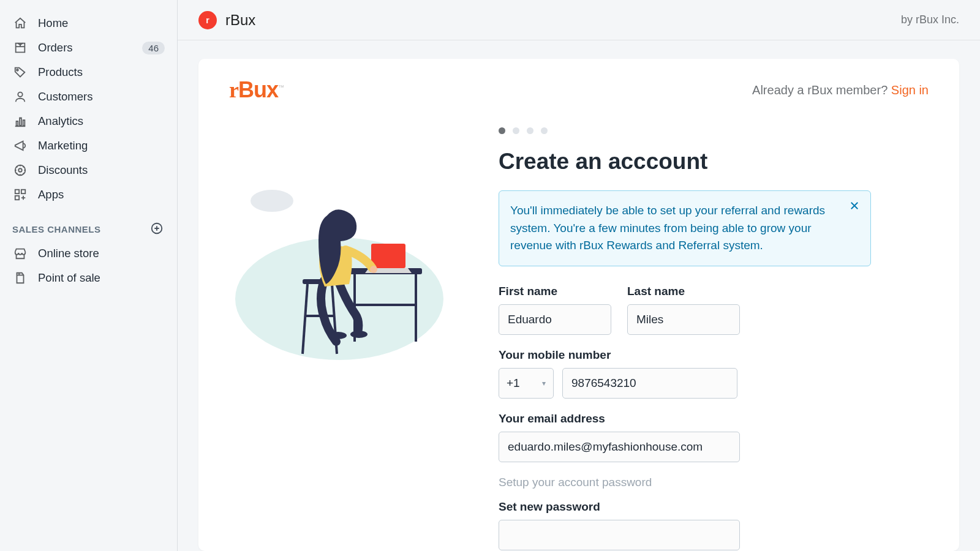 The image size is (980, 551). What do you see at coordinates (88, 253) in the screenshot?
I see `sidebar-item-online-store: Online store` at bounding box center [88, 253].